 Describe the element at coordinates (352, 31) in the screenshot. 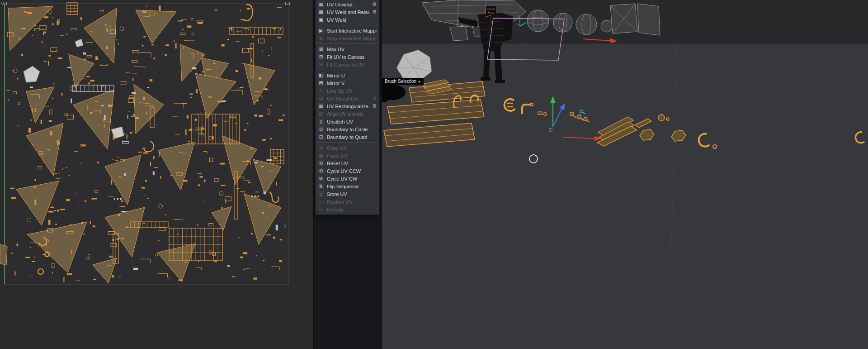

I see `menu-item-label: Start Interactive Mapping` at that location.